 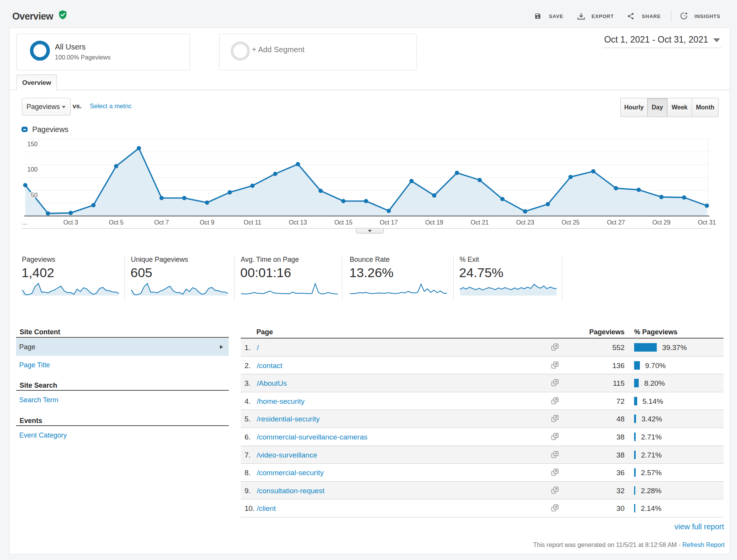 I want to click on svg-text: 100, so click(x=32, y=170).